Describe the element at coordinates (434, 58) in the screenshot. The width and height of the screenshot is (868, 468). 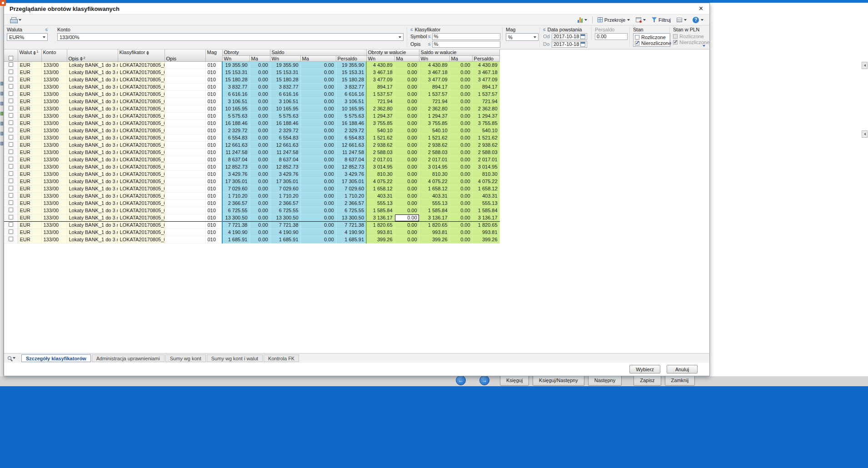
I see `col-header-saldo-wal-wn: Wn` at that location.